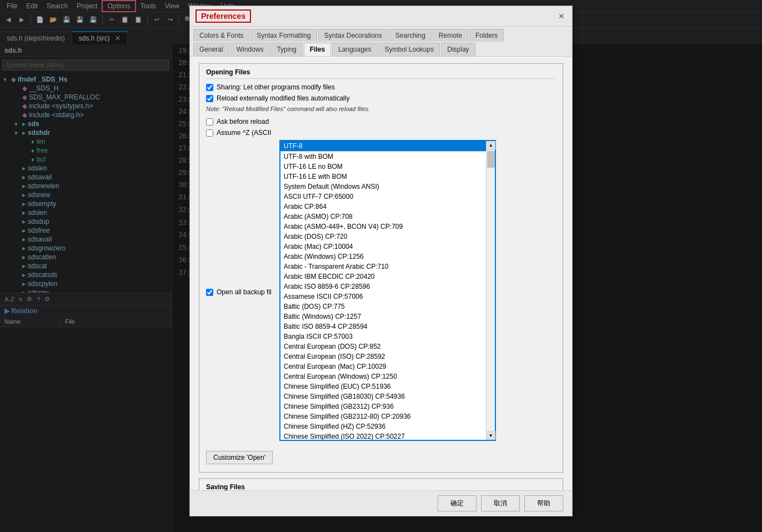  What do you see at coordinates (381, 109) in the screenshot?
I see `note-text: Note: "Reload Modified Files" command wi…` at bounding box center [381, 109].